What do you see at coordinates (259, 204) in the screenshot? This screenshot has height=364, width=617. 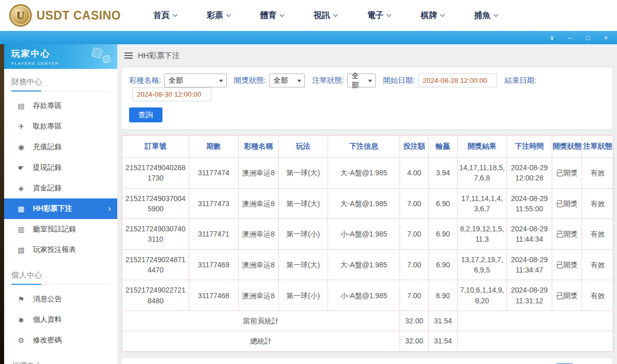 I see `table-cell: 澳洲幸运8` at bounding box center [259, 204].